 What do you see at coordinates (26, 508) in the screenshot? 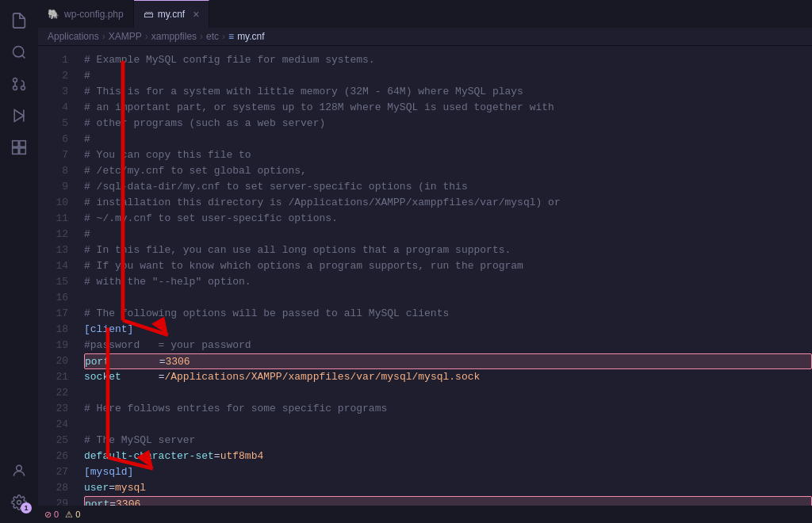
I see `settings-badge: 1` at bounding box center [26, 508].